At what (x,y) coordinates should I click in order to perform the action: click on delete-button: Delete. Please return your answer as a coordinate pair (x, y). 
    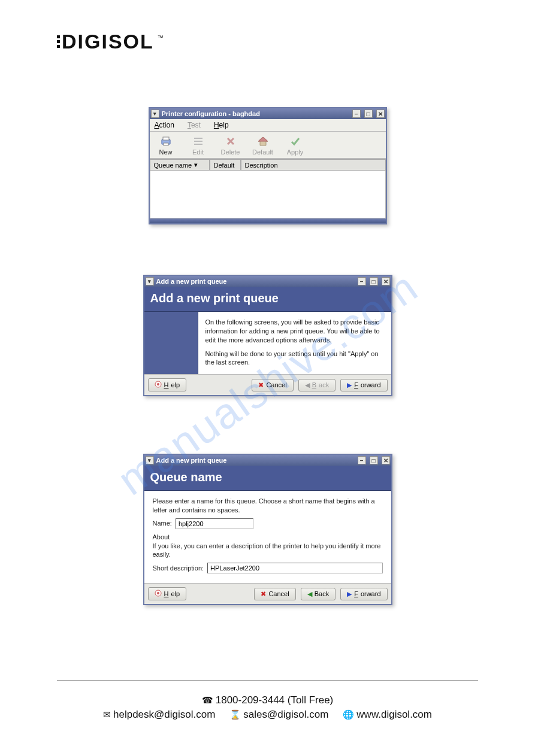
    Looking at the image, I should click on (231, 145).